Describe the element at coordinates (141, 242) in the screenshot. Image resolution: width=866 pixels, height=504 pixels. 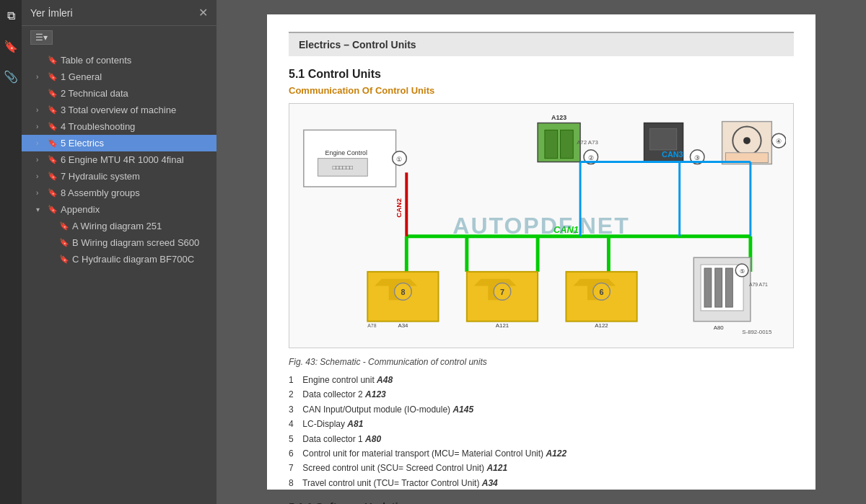
I see `sidebar-item-label: B Wiring diagram screed S600` at that location.